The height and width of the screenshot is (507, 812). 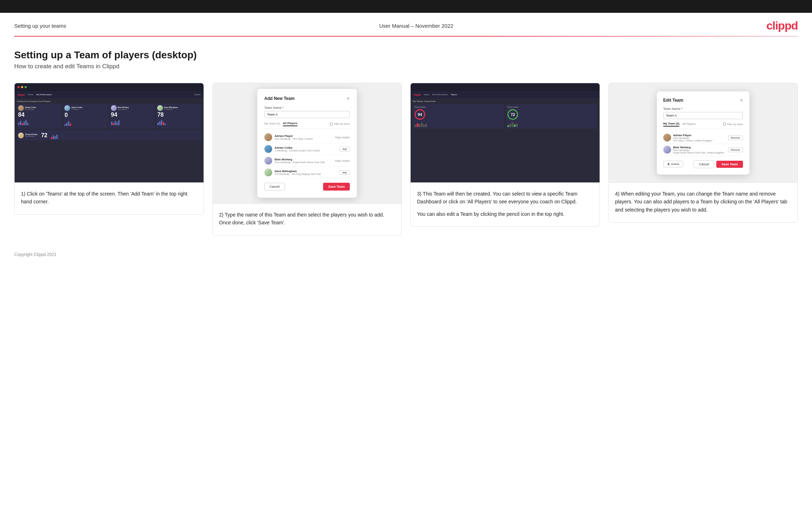 I want to click on ss3-players-grid: Player Quality 94, so click(x=505, y=117).